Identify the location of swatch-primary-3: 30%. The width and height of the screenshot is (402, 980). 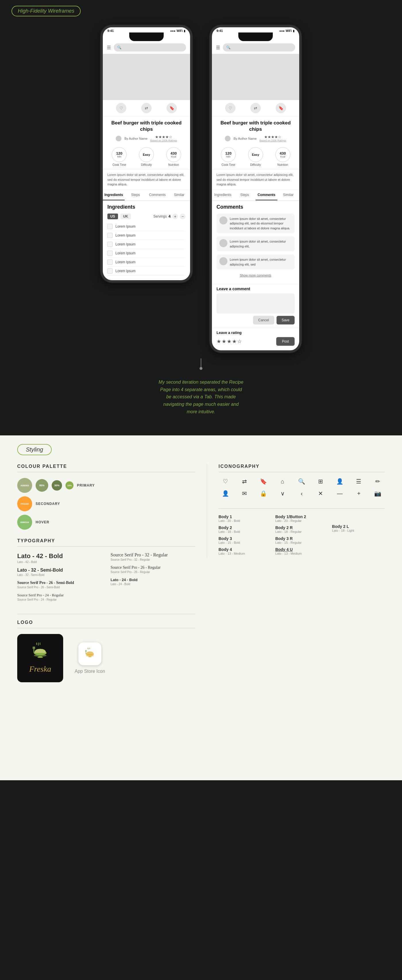
(57, 485).